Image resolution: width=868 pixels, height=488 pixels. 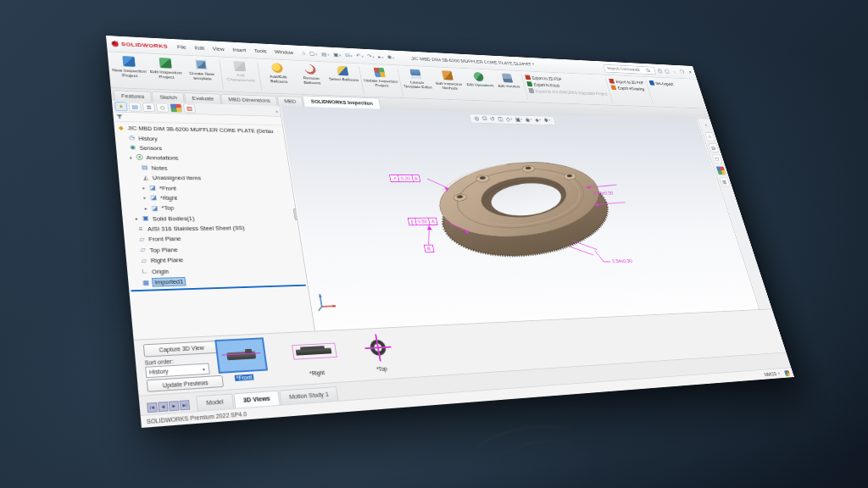 What do you see at coordinates (342, 71) in the screenshot?
I see `select-balloons-icon` at bounding box center [342, 71].